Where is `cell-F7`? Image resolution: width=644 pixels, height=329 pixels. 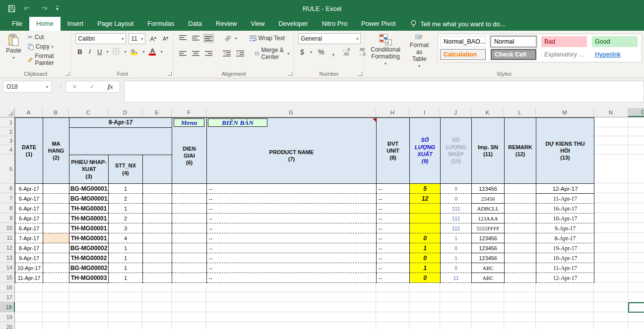 cell-F7 is located at coordinates (190, 199).